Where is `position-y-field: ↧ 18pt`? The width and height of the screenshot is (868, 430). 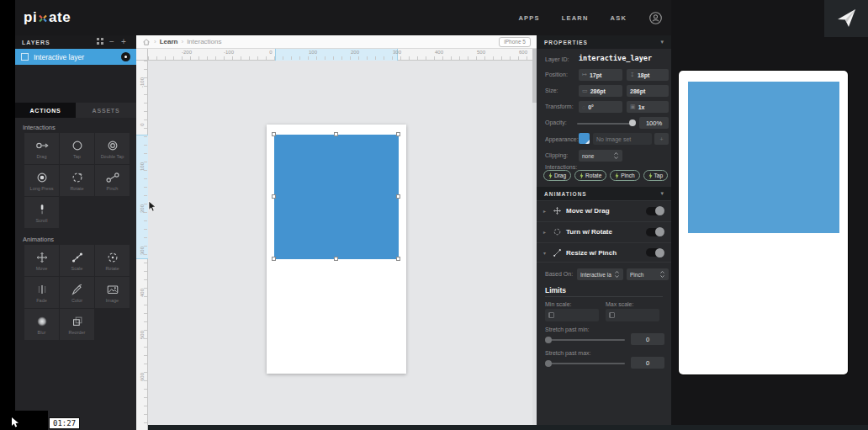
position-y-field: ↧ 18pt is located at coordinates (648, 75).